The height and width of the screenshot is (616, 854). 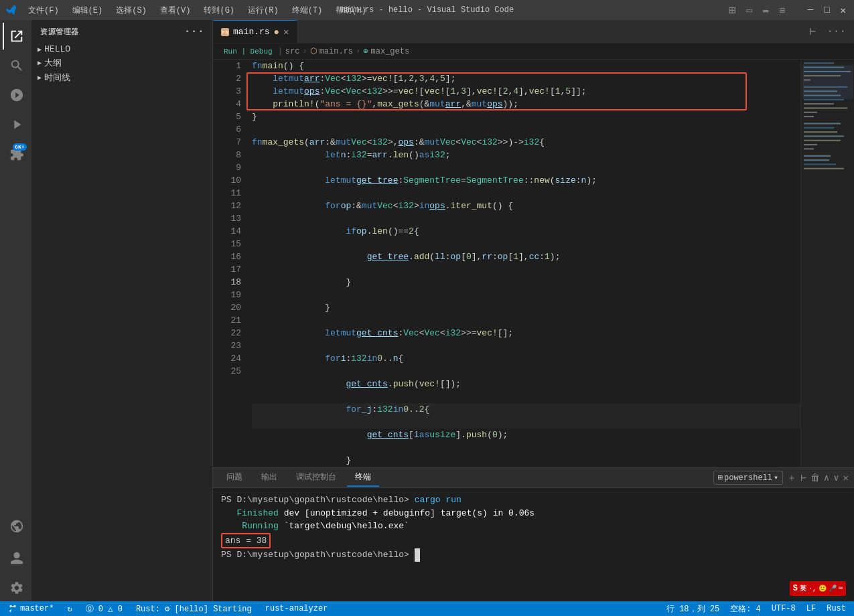 What do you see at coordinates (104, 609) in the screenshot?
I see `status-errors: ⓪ 0 △ 0` at bounding box center [104, 609].